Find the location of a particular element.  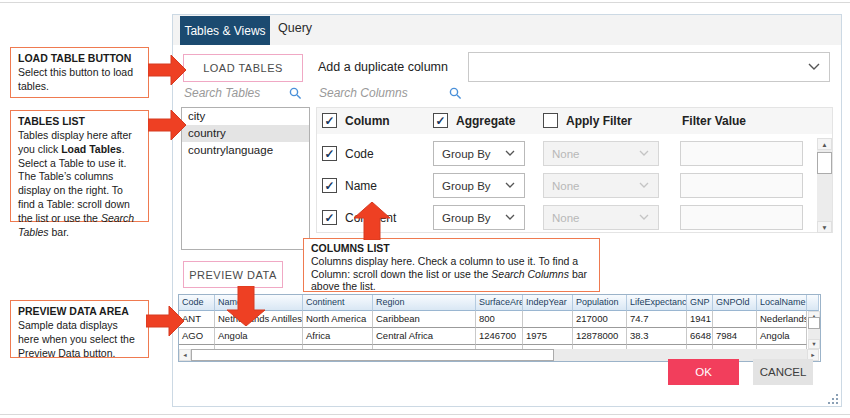

preview-cell: Angola is located at coordinates (259, 336).